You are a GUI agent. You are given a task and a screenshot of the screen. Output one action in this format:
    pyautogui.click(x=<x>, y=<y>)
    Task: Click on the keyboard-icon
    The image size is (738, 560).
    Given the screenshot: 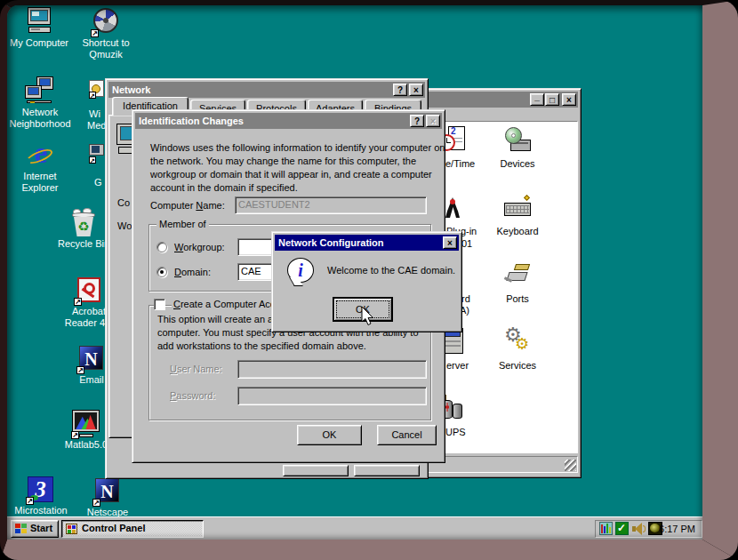 What is the action you would take?
    pyautogui.click(x=517, y=207)
    